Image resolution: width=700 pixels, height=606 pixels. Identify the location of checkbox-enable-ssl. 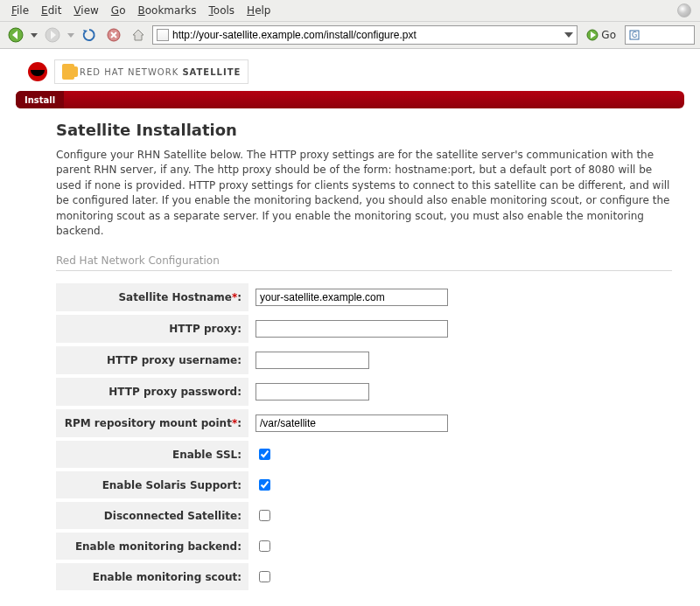
(264, 455).